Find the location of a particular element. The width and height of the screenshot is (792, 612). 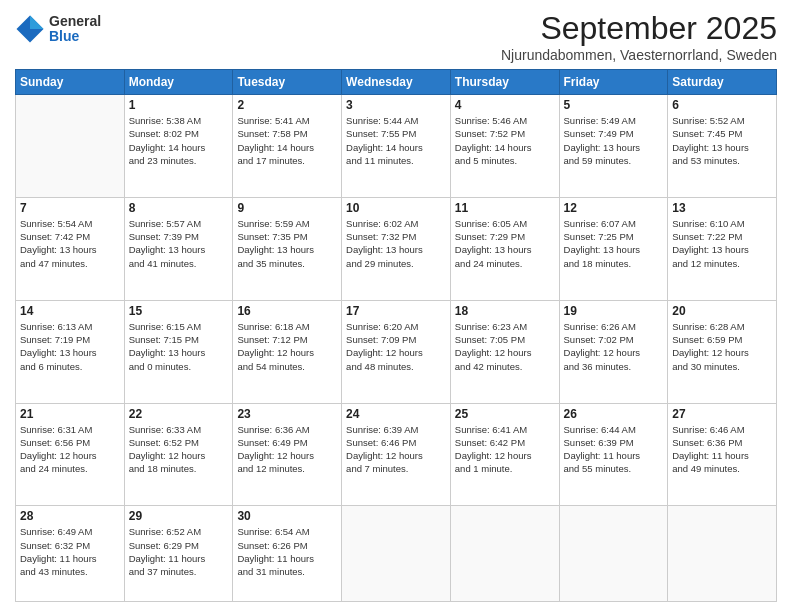

day-info: Sunrise: 6:02 AM Sunset: 7:32 PM Dayligh… is located at coordinates (396, 244).